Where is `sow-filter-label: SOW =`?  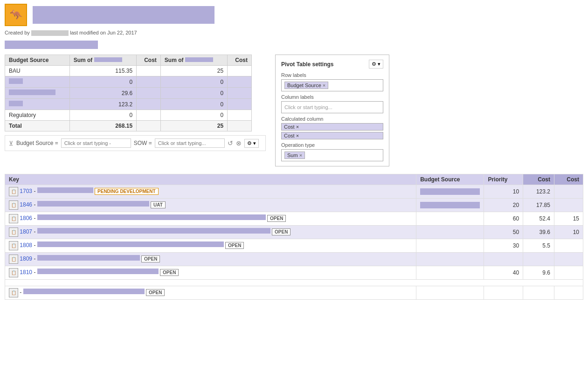 sow-filter-label: SOW = is located at coordinates (143, 143).